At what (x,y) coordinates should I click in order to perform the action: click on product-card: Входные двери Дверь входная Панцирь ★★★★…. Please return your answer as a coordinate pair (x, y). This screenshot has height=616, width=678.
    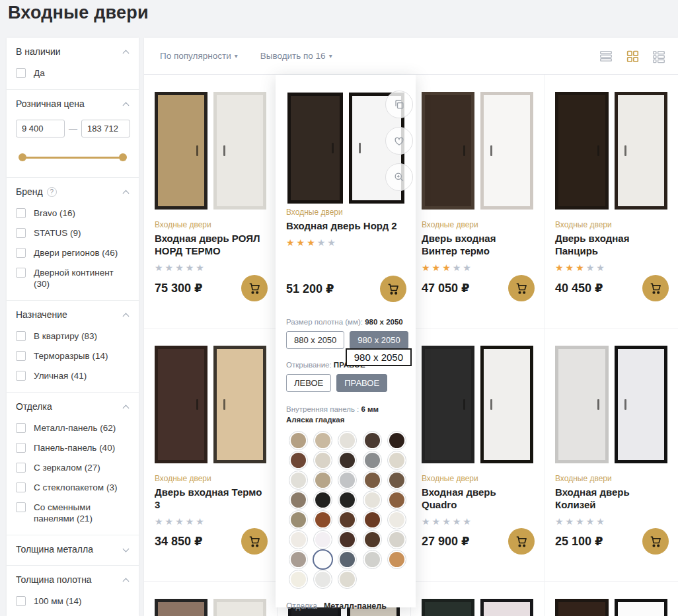
    Looking at the image, I should click on (611, 202).